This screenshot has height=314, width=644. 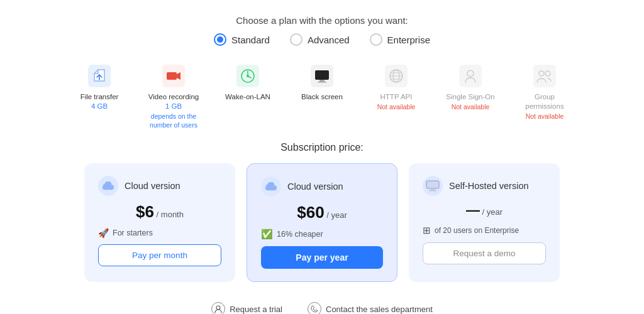 What do you see at coordinates (396, 97) in the screenshot?
I see `http-api-label: HTTP API` at bounding box center [396, 97].